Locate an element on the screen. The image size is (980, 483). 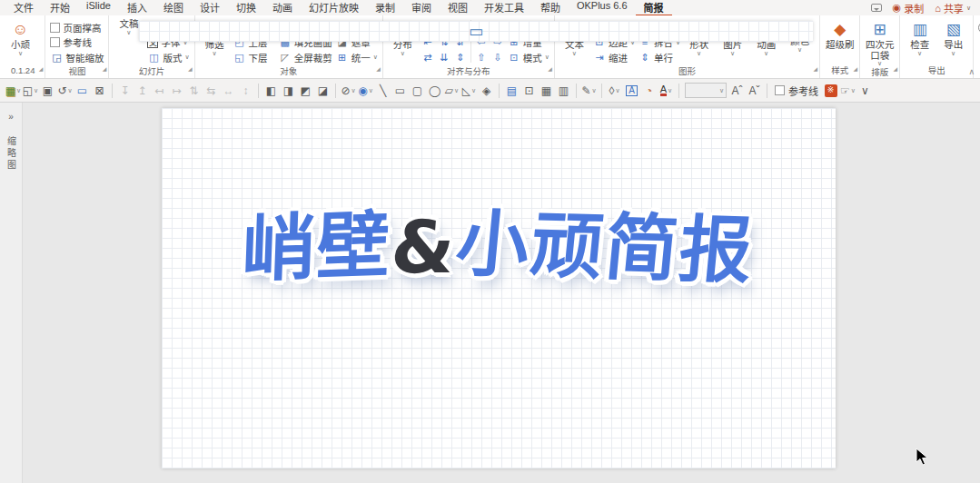
align-left-icon: ↤ is located at coordinates (160, 91).